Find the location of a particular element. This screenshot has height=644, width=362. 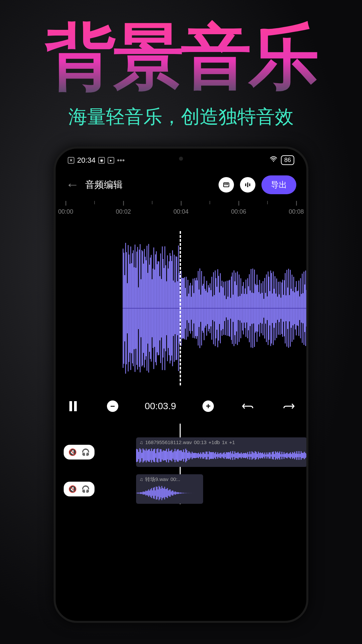

waveform-icon is located at coordinates (248, 185).